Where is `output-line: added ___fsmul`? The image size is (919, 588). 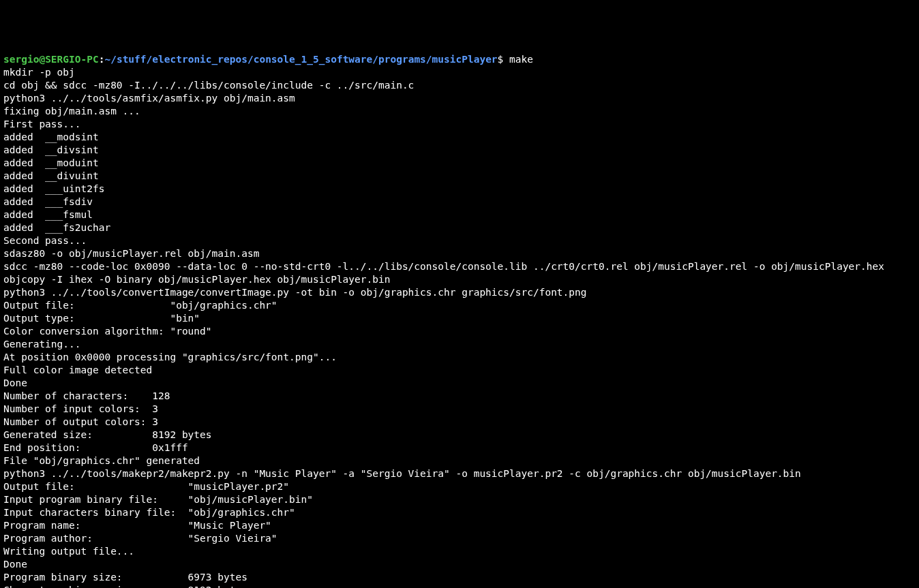 output-line: added ___fsmul is located at coordinates (460, 215).